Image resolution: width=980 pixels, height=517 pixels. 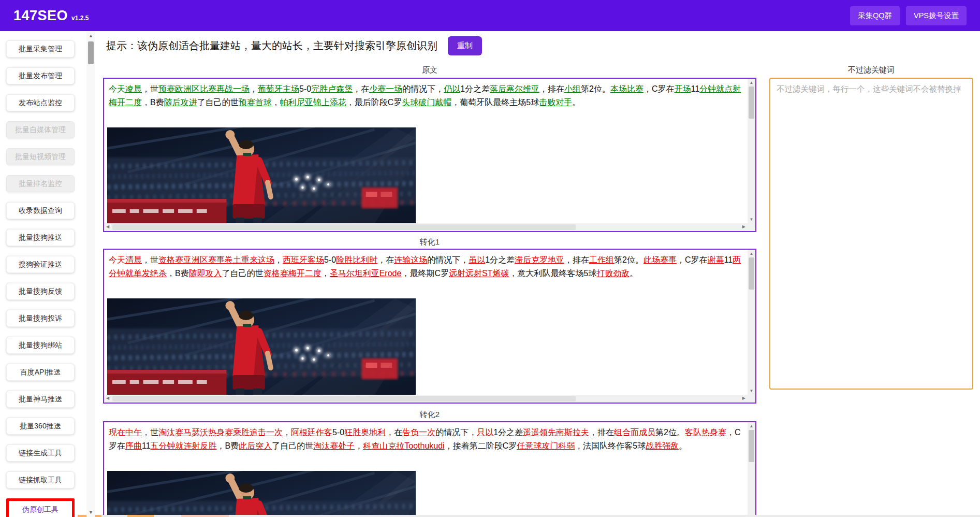 What do you see at coordinates (40, 237) in the screenshot?
I see `sidebar-item-batch-sogou-push: 批量搜狗推送` at bounding box center [40, 237].